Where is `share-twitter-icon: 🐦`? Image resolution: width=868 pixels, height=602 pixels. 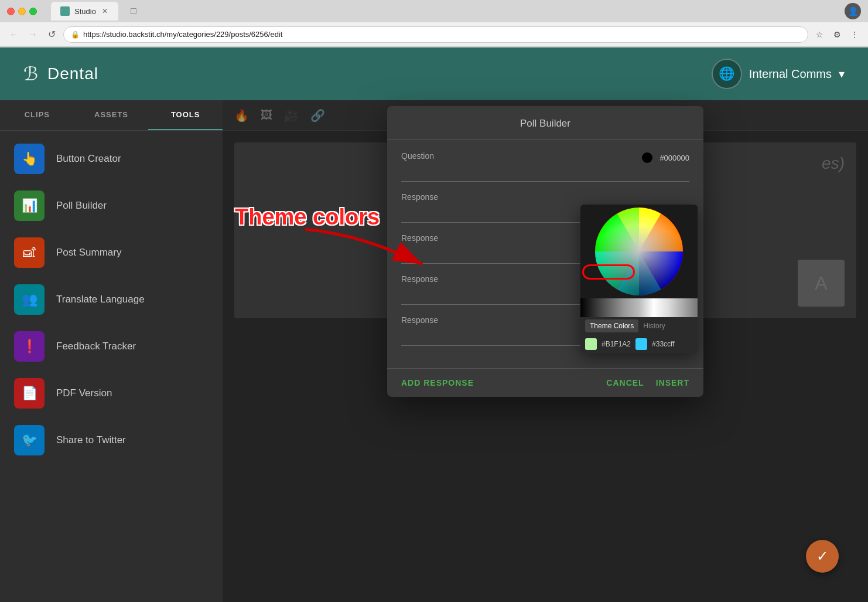 share-twitter-icon: 🐦 is located at coordinates (29, 440).